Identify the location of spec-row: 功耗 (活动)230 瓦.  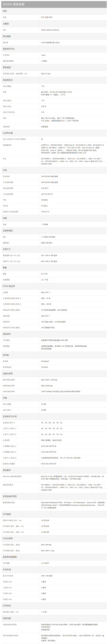
(54, 107).